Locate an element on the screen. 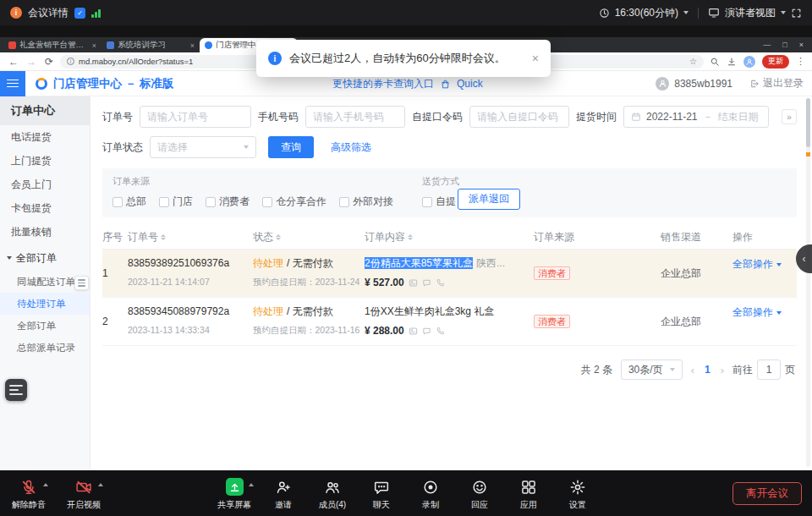  sidebar-item-batch-verify: 批量核销 is located at coordinates (45, 232).